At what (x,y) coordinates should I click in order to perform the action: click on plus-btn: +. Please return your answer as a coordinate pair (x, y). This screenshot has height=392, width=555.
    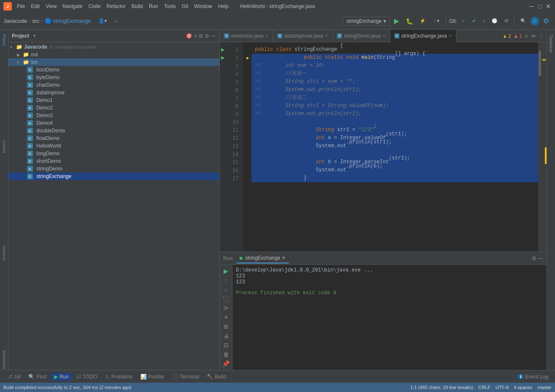
    Looking at the image, I should click on (535, 21).